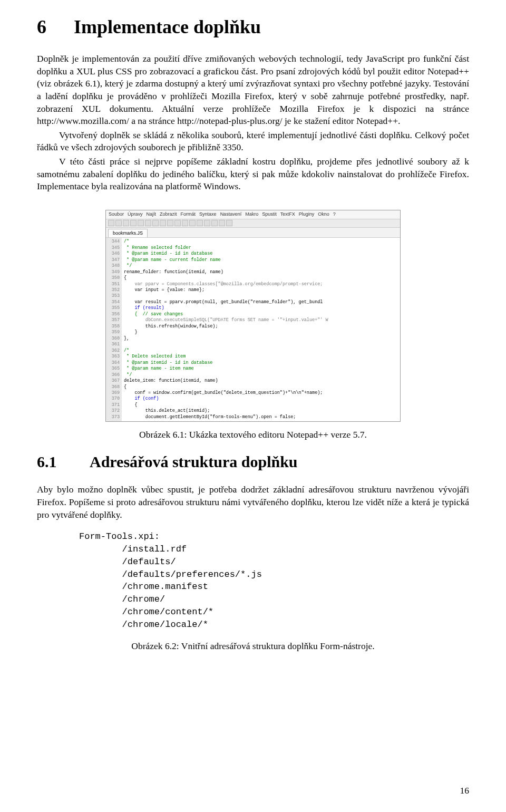 The image size is (506, 812). Describe the element at coordinates (465, 791) in the screenshot. I see `page-number: 16` at that location.